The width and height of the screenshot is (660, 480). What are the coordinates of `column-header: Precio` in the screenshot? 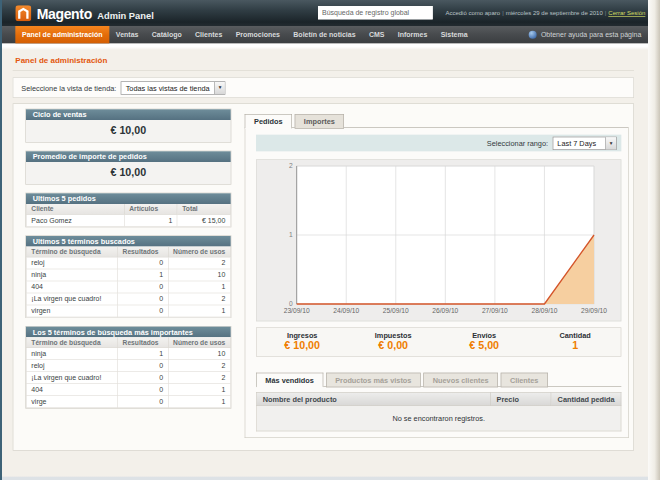 It's located at (520, 398).